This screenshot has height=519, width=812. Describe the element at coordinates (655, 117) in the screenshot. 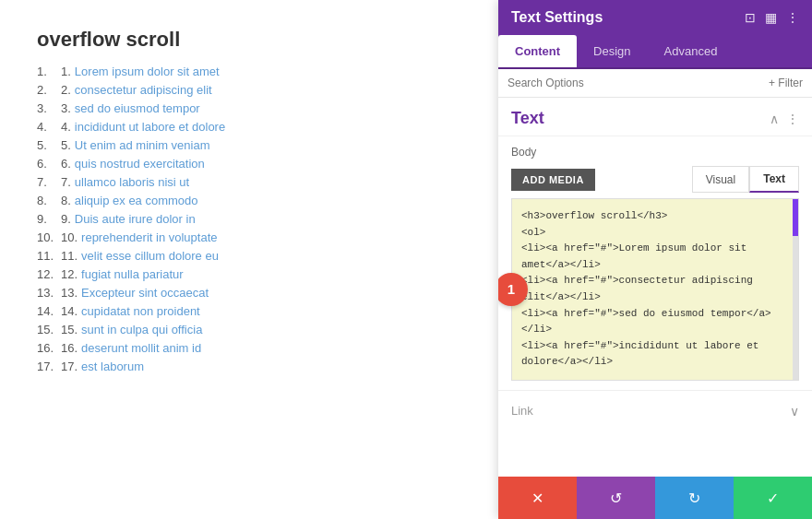

I see `text-section-header: Text ∧ ⋮` at that location.